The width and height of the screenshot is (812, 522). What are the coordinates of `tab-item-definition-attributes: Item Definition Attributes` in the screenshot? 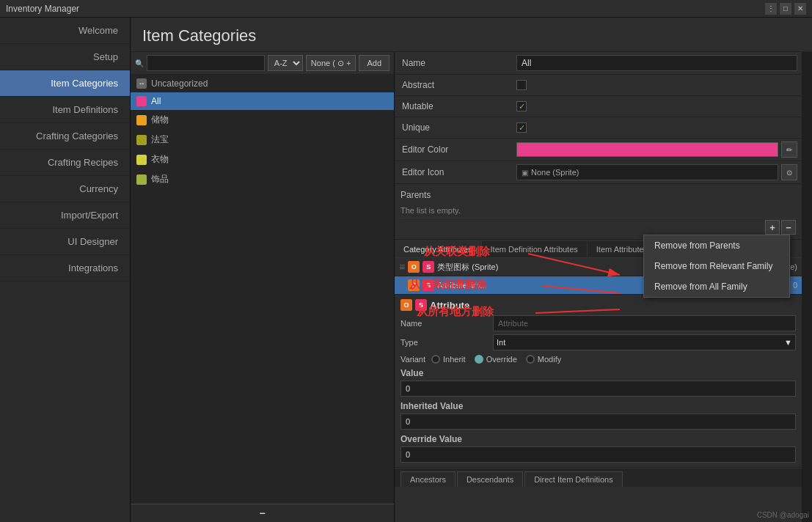 It's located at (535, 249).